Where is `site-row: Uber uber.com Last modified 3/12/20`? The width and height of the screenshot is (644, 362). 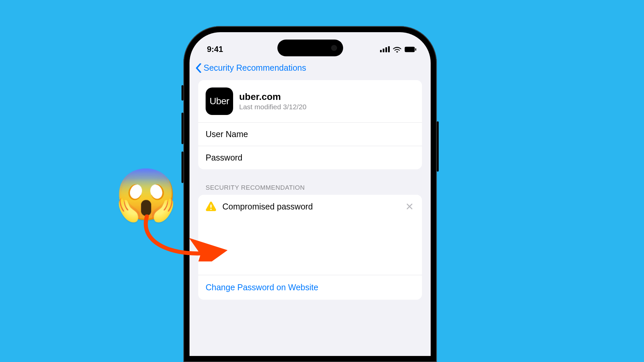
site-row: Uber uber.com Last modified 3/12/20 is located at coordinates (310, 101).